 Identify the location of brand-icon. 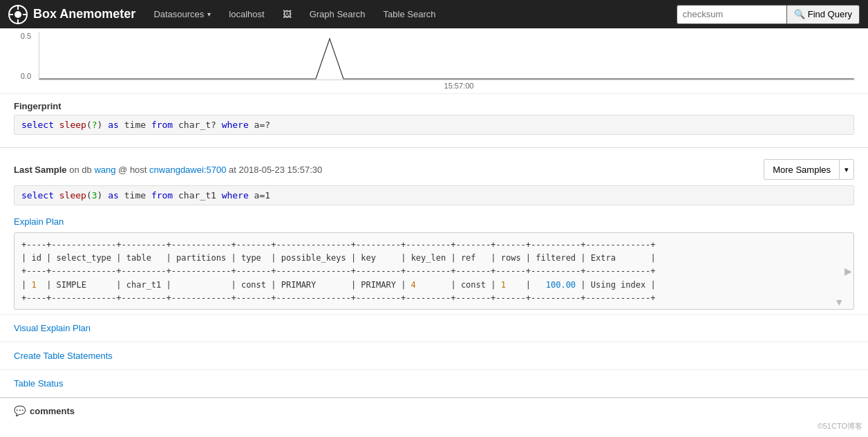
(18, 15).